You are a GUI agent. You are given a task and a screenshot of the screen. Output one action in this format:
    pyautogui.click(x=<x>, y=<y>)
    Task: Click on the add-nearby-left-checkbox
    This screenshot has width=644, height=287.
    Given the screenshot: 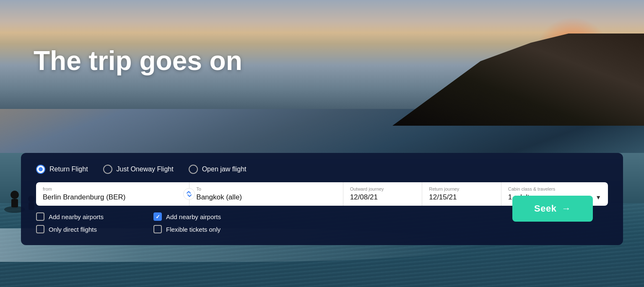 What is the action you would take?
    pyautogui.click(x=40, y=217)
    